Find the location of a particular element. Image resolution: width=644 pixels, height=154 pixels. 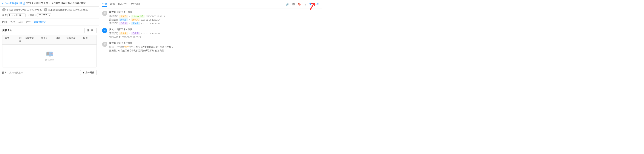

status-field: 状态 Internal上线 is located at coordinates (14, 15).